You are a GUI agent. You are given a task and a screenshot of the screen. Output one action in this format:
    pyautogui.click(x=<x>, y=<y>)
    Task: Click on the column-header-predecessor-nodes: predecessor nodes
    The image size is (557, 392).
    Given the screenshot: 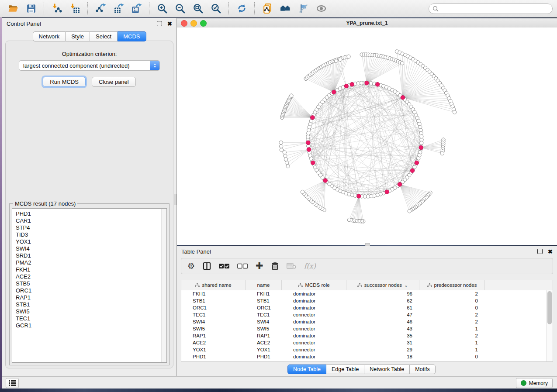 What is the action you would take?
    pyautogui.click(x=452, y=285)
    